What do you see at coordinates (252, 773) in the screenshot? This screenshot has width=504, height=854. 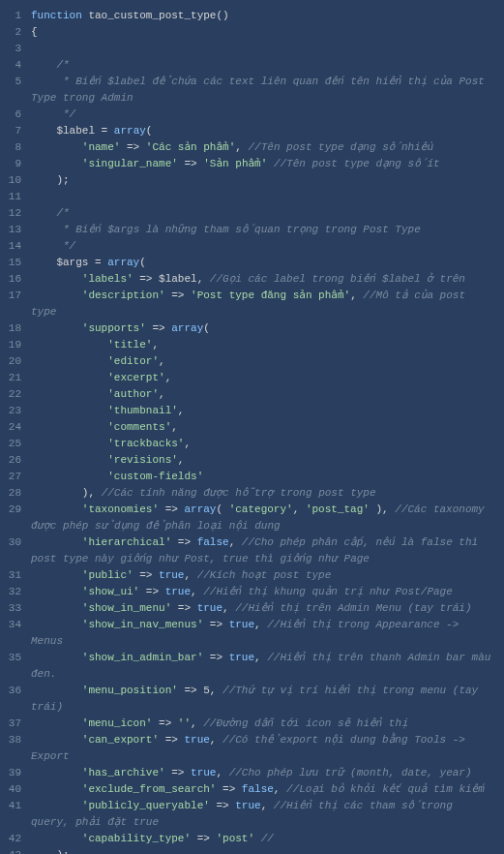 I see `code-line: 39 'has_archive' => true, //Cho phép lưu…` at bounding box center [252, 773].